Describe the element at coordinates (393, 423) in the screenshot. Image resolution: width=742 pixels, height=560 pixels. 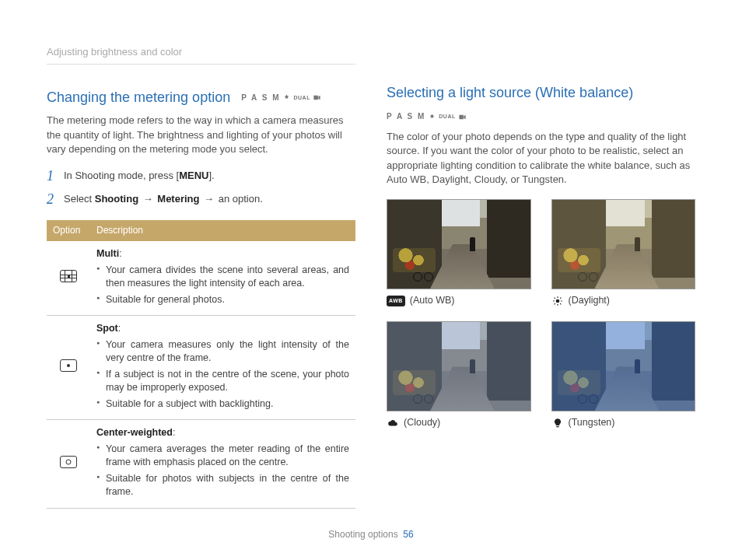
I see `cloud-icon` at that location.